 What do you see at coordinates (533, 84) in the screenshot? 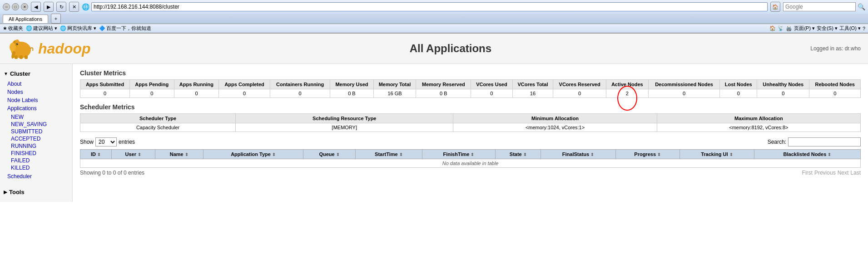
I see `col-vcores-total: VCores Total` at bounding box center [533, 84].